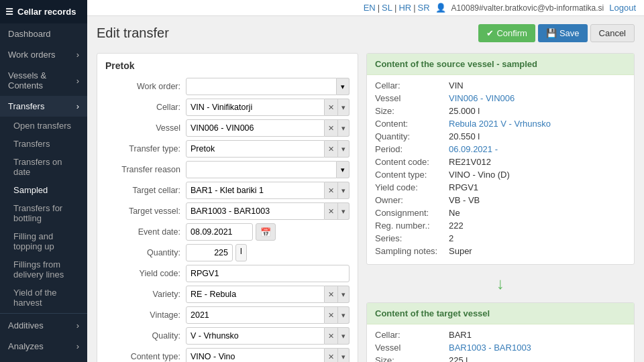 Image resolution: width=644 pixels, height=362 pixels. What do you see at coordinates (490, 347) in the screenshot?
I see `tv-vessel-value: BAR1003 - BAR1003` at bounding box center [490, 347].